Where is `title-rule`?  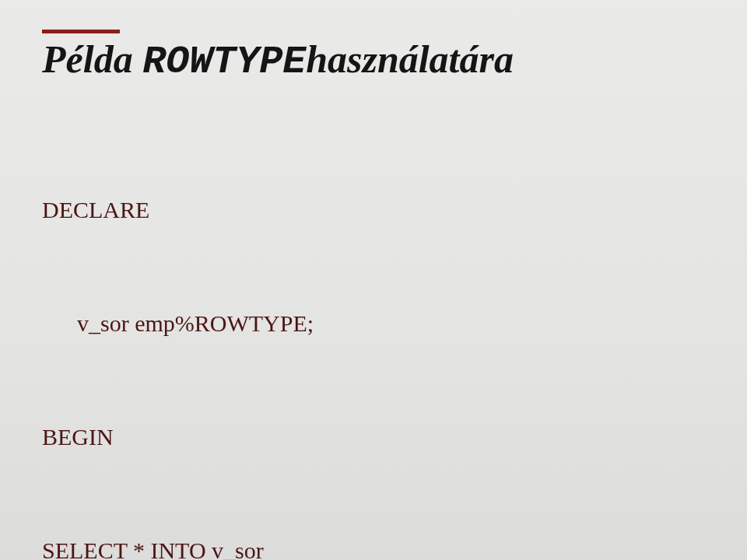 title-rule is located at coordinates (81, 31).